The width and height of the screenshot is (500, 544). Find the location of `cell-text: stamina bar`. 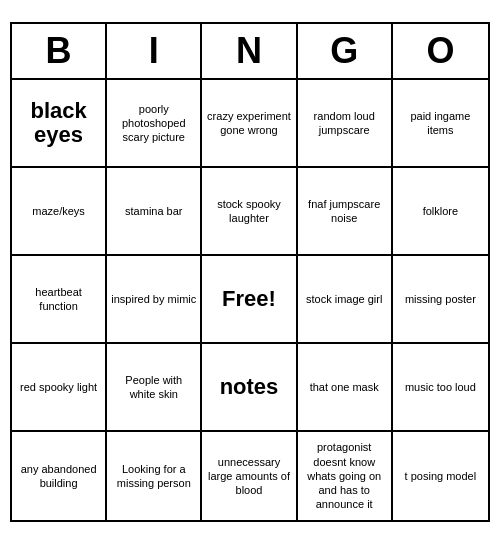

cell-text: stamina bar is located at coordinates (154, 211).